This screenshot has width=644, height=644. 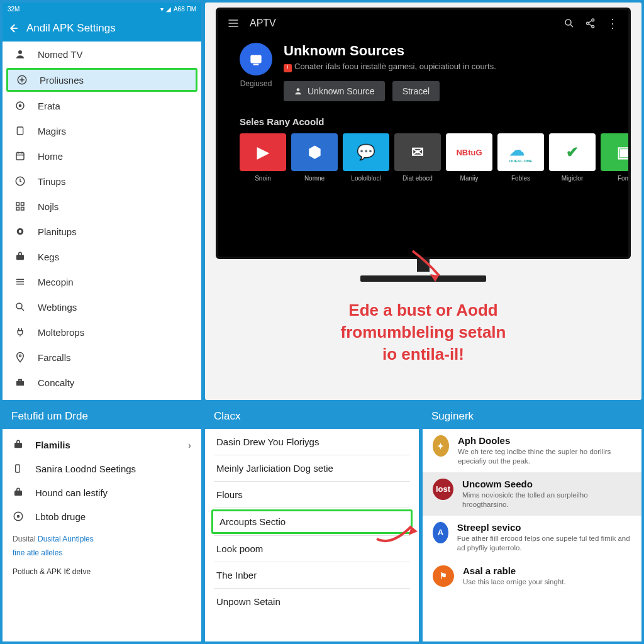 I want to click on calendar-icon, so click(x=20, y=156).